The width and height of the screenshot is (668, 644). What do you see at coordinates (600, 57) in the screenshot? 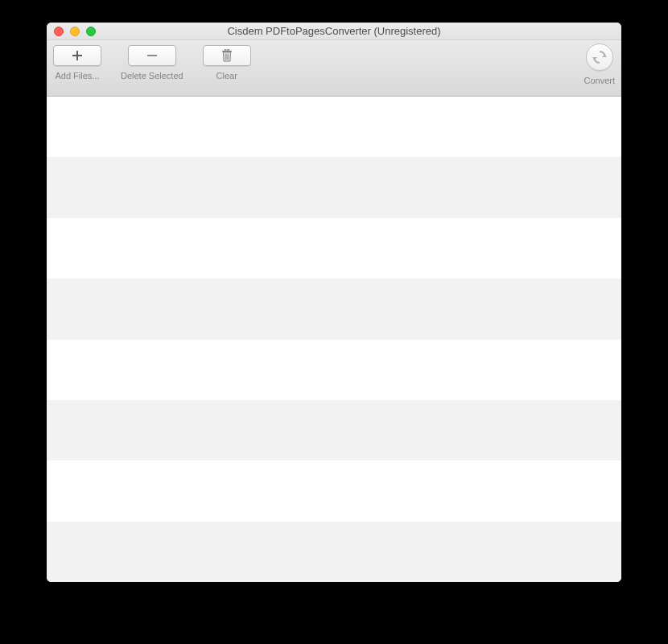
I see `refresh-icon` at bounding box center [600, 57].